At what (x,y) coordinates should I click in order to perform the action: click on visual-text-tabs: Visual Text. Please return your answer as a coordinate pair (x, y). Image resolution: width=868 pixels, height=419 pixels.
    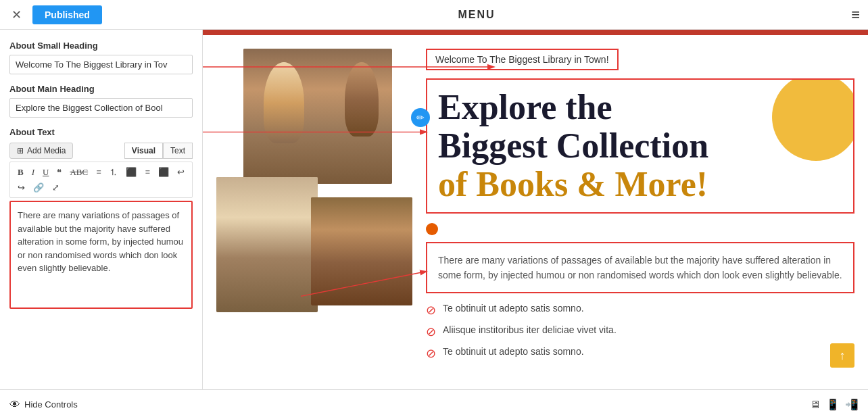
    Looking at the image, I should click on (158, 151).